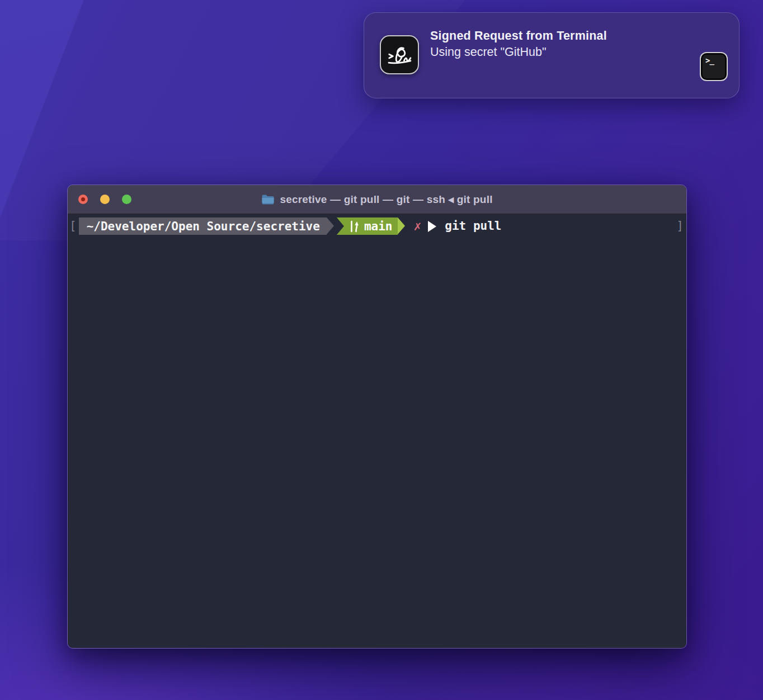 The width and height of the screenshot is (763, 700). I want to click on exit-status-mark: ✗, so click(417, 226).